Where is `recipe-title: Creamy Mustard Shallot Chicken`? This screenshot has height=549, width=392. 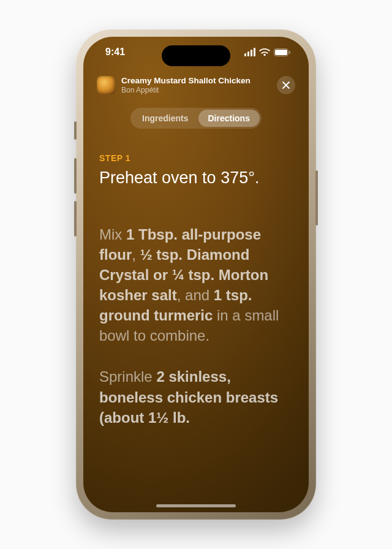
recipe-title: Creamy Mustard Shallot Chicken is located at coordinates (197, 81).